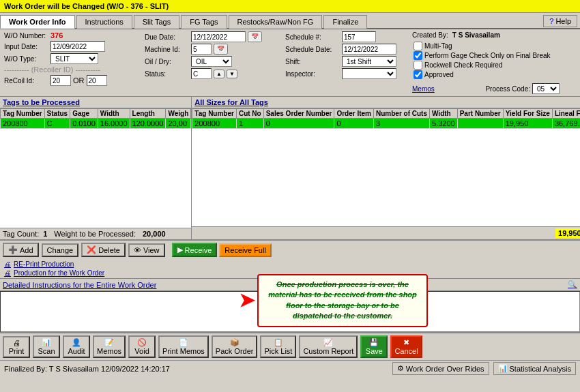  Describe the element at coordinates (38, 22) in the screenshot. I see `tab-work-order-info: Work Order Info` at that location.